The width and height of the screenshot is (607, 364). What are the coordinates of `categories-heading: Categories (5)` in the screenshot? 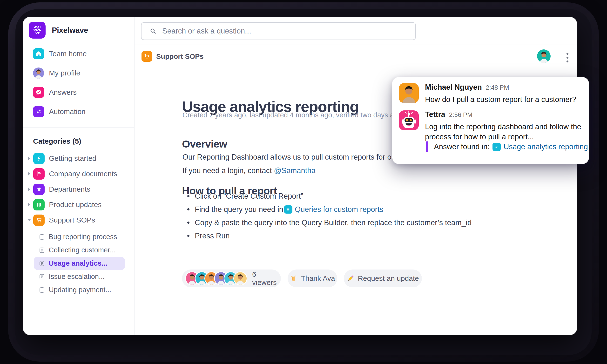 It's located at (57, 141).